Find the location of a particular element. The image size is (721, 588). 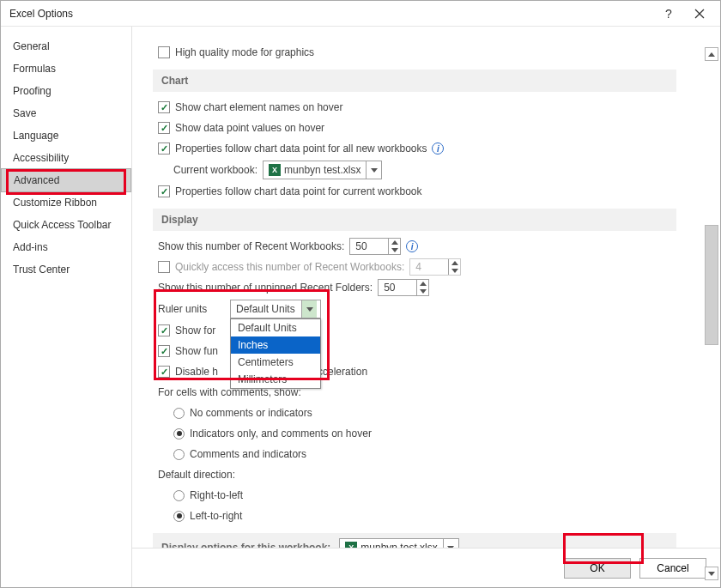

help-icon is located at coordinates (669, 14).